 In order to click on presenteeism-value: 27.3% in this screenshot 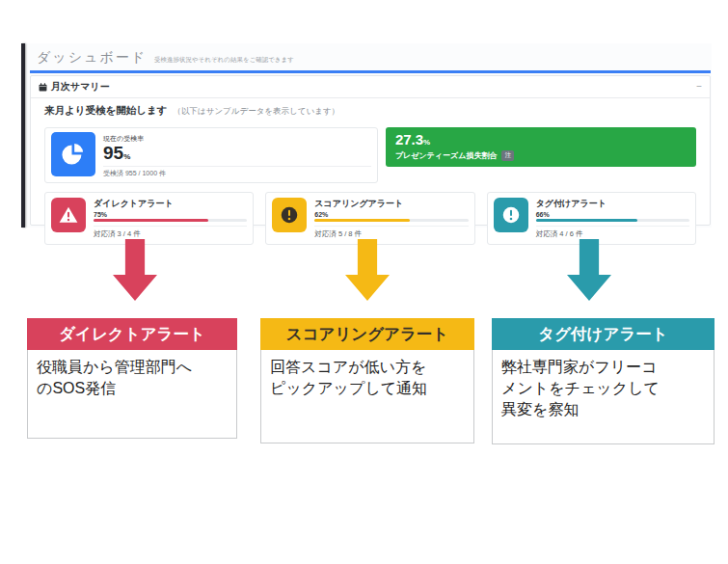, I will do `click(541, 141)`.